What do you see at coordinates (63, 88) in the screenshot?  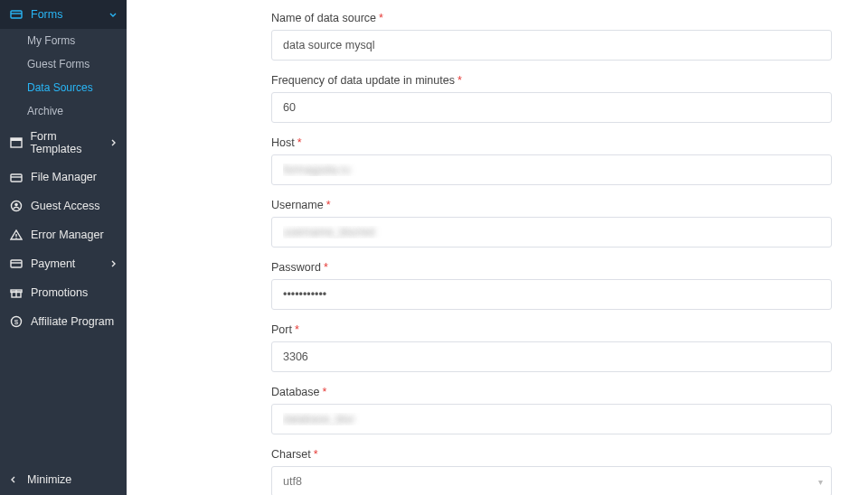 I see `sidebar-sub-data-sources: Data Sources` at bounding box center [63, 88].